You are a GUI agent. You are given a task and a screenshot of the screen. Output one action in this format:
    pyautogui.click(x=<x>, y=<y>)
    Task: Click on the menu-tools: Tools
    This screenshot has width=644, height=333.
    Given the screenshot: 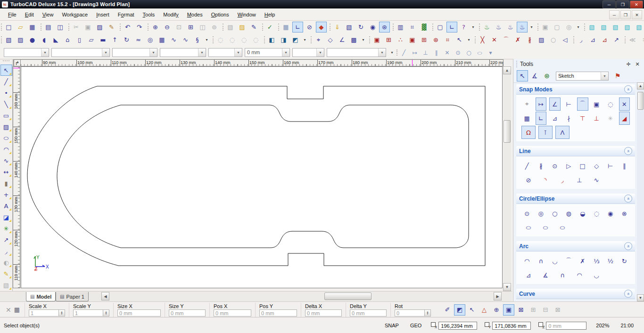 What is the action you would take?
    pyautogui.click(x=149, y=15)
    